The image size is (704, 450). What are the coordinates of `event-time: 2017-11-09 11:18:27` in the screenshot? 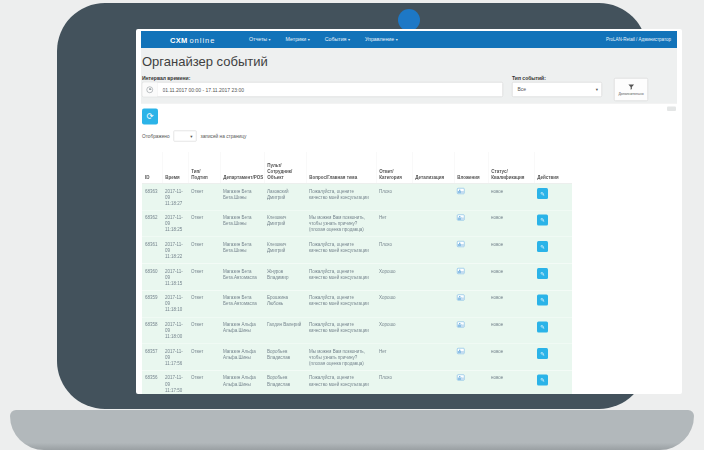 It's located at (175, 198).